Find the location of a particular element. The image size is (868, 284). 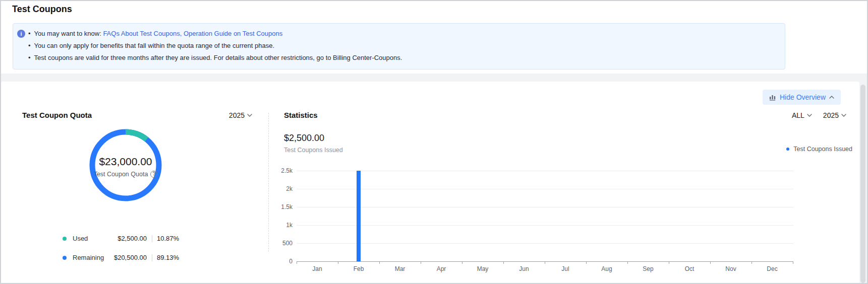

x-axis-label: Oct is located at coordinates (689, 269).